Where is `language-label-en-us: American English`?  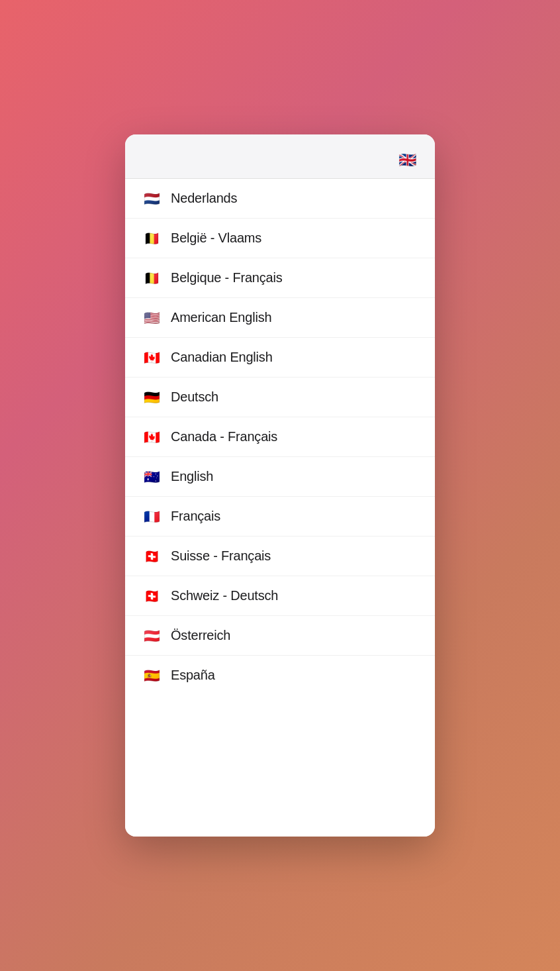 language-label-en-us: American English is located at coordinates (221, 318).